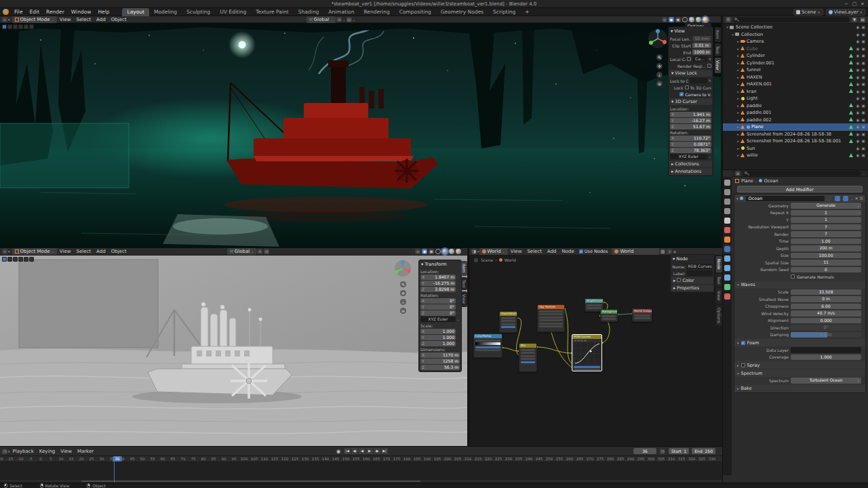 This screenshot has height=488, width=868. What do you see at coordinates (826, 270) in the screenshot?
I see `ocean-random-seed-field: 0` at bounding box center [826, 270].